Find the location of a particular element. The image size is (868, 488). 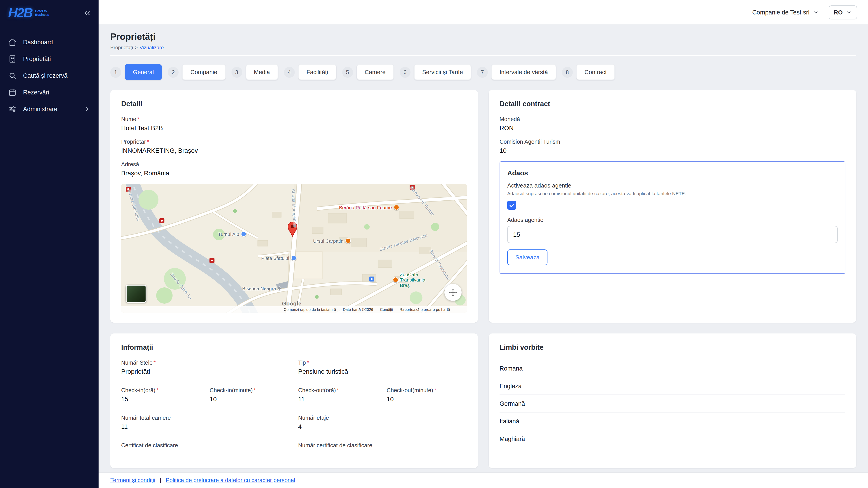

map-poi-beraria: Berăria Poftă sau Foame is located at coordinates (369, 207).